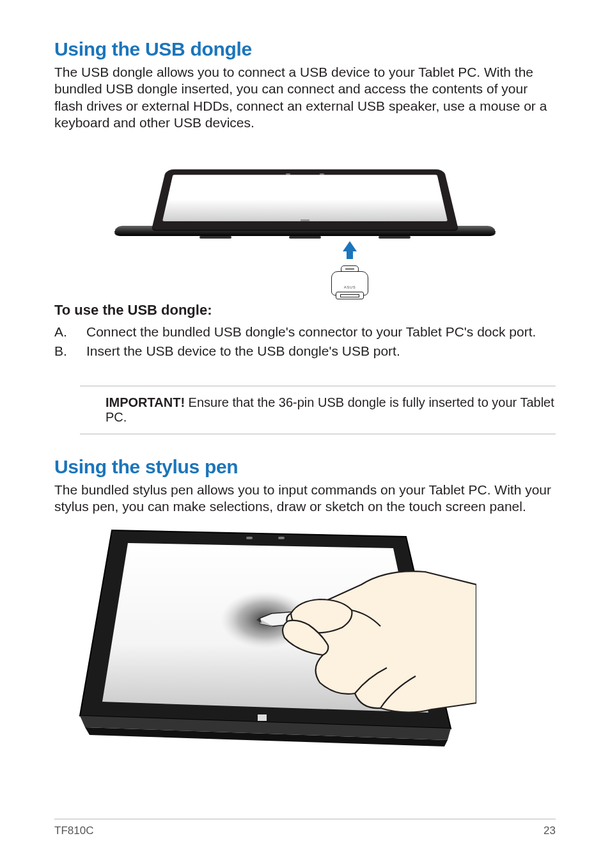  I want to click on step-label: B., so click(70, 351).